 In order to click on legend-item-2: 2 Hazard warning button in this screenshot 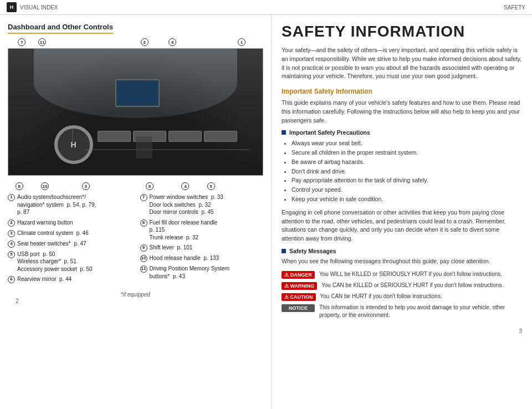, I will do `click(70, 223)`.